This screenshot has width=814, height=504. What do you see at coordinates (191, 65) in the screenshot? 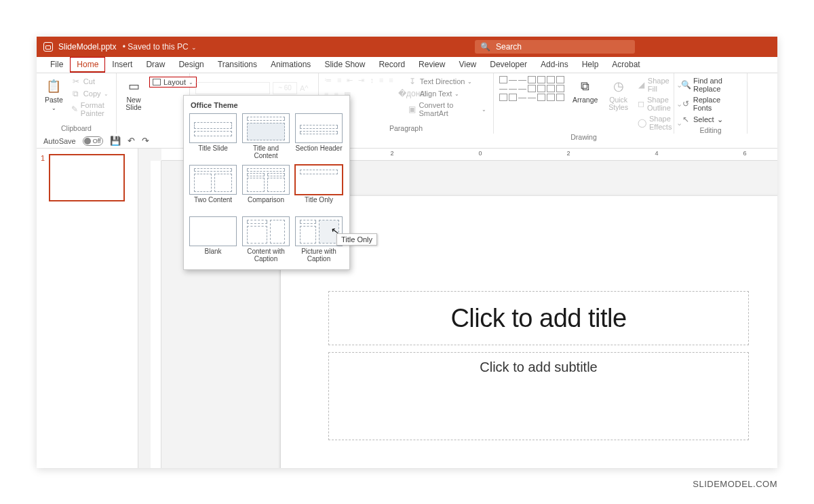
I see `tab-design: Design` at bounding box center [191, 65].